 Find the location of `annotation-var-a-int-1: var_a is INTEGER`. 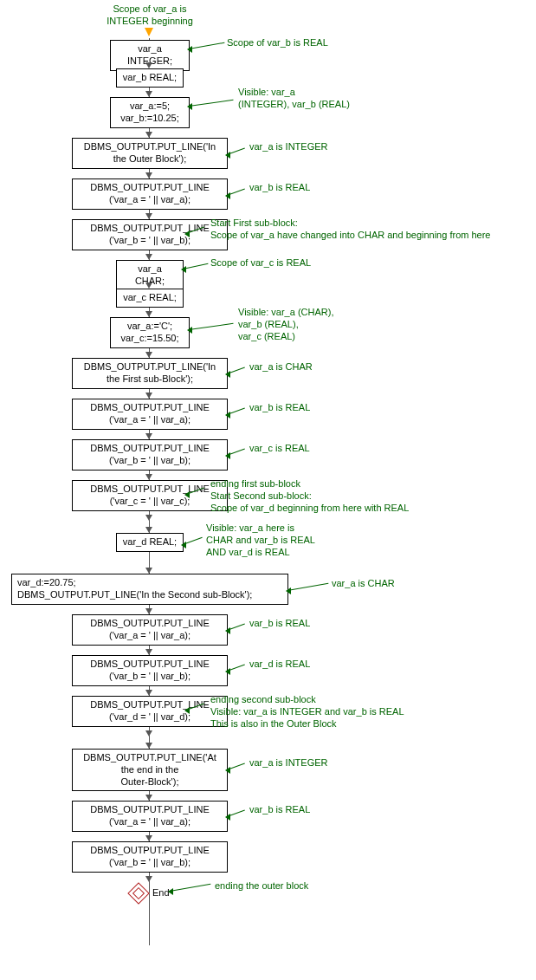

annotation-var-a-int-1: var_a is INTEGER is located at coordinates (288, 147).